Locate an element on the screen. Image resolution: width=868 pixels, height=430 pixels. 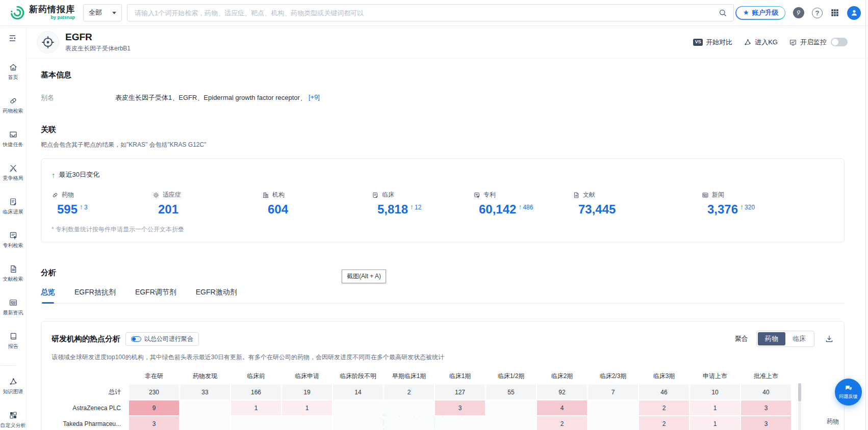
apps-grid-icon is located at coordinates (835, 13).